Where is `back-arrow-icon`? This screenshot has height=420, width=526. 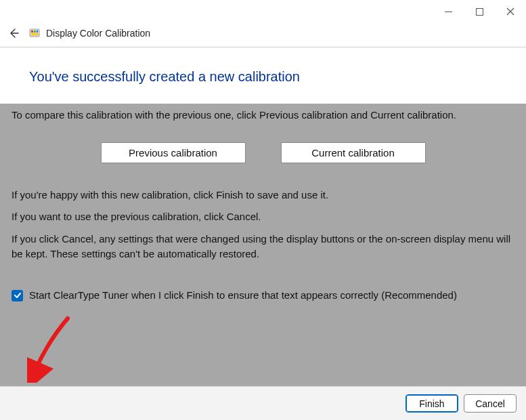
back-arrow-icon is located at coordinates (14, 33).